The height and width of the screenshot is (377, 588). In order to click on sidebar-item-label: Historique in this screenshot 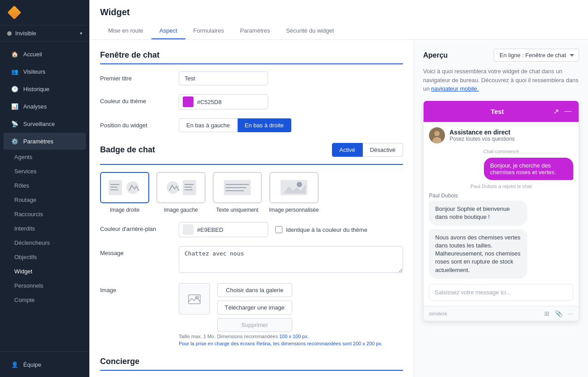, I will do `click(37, 89)`.